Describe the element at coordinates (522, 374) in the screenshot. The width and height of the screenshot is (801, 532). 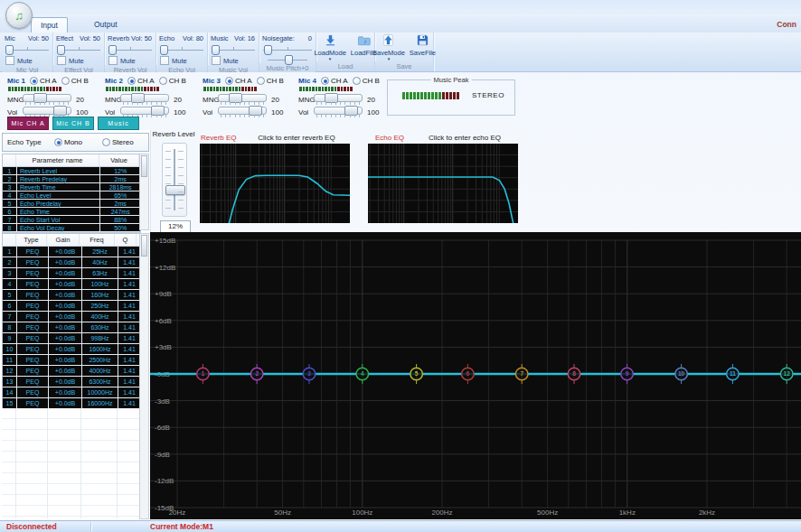
I see `eq-band-handle-7: 7` at that location.